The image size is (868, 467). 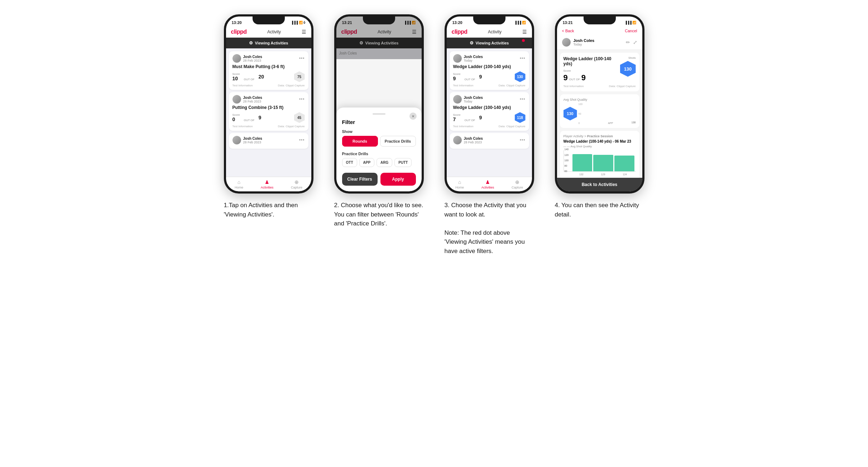 I want to click on filter-close-2: ✕, so click(x=413, y=116).